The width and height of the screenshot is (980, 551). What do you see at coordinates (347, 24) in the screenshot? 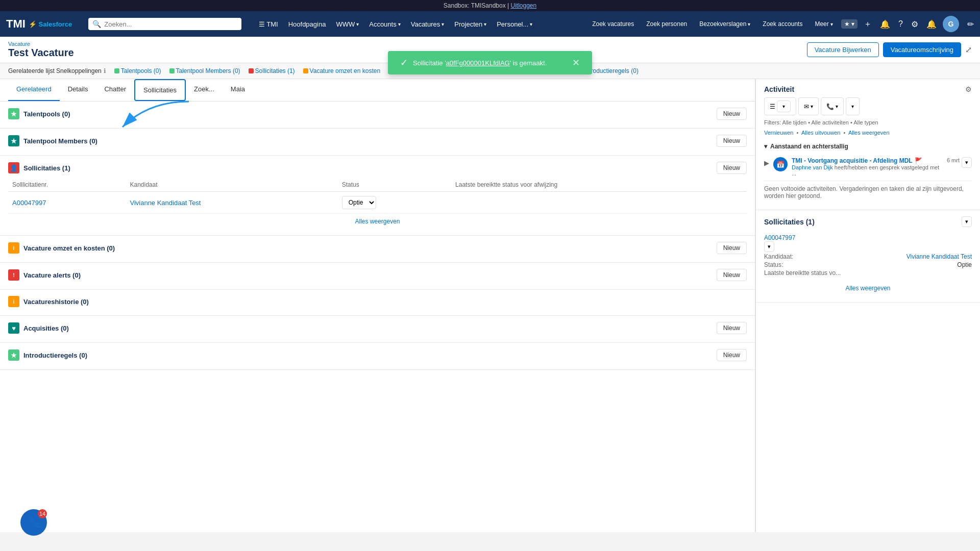
I see `nav-item-www: WWW ▾` at bounding box center [347, 24].